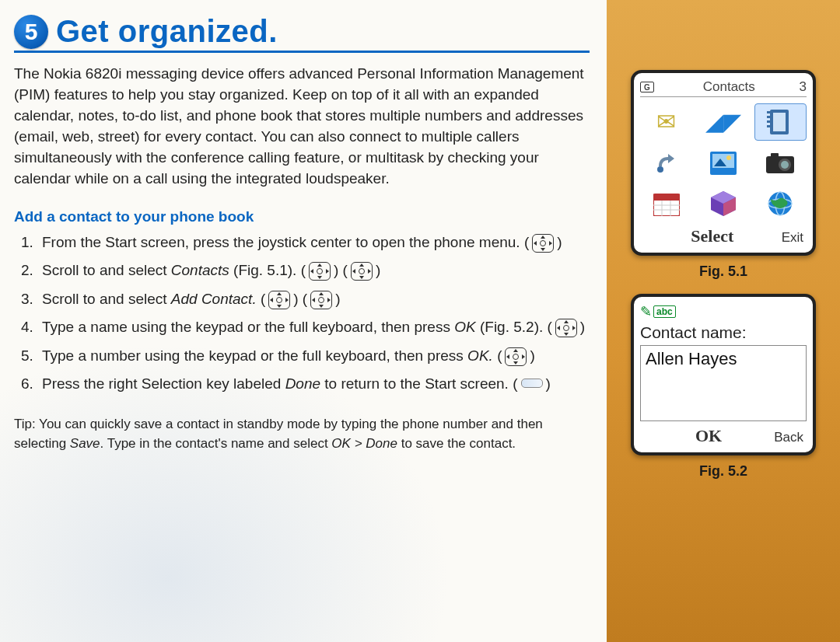 The height and width of the screenshot is (642, 840). Describe the element at coordinates (364, 443) in the screenshot. I see `tip-emph: OK > Done` at that location.